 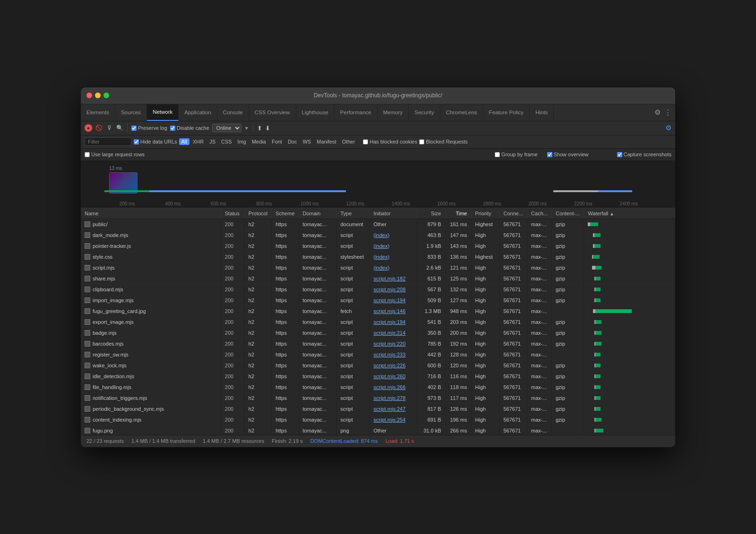 What do you see at coordinates (316, 112) in the screenshot?
I see `tab-lighthouse: Lighthouse` at bounding box center [316, 112].